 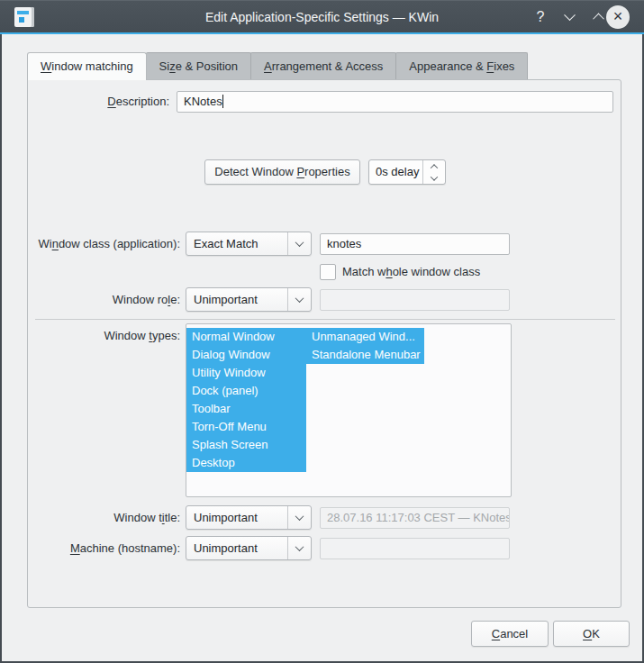 I want to click on close-button: ×, so click(x=618, y=17).